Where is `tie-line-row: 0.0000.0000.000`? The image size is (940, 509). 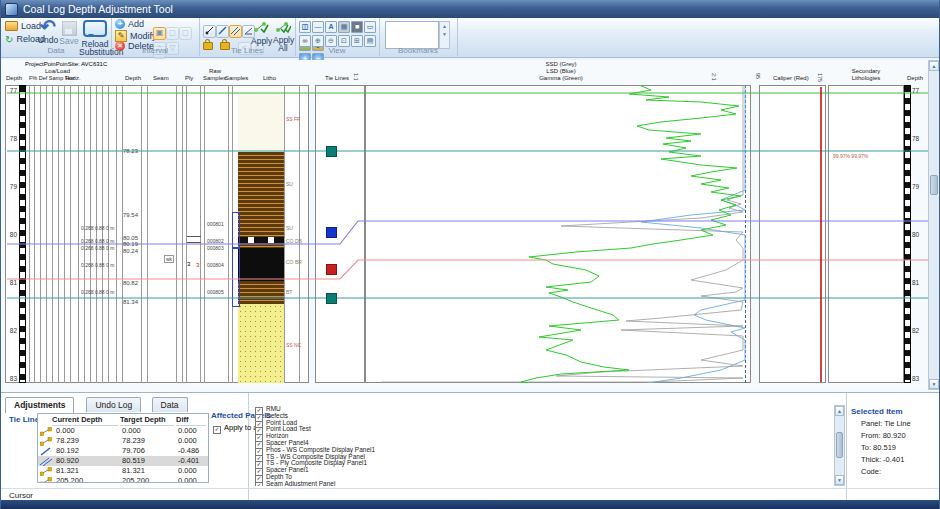 tie-line-row: 0.0000.0000.000 is located at coordinates (123, 431).